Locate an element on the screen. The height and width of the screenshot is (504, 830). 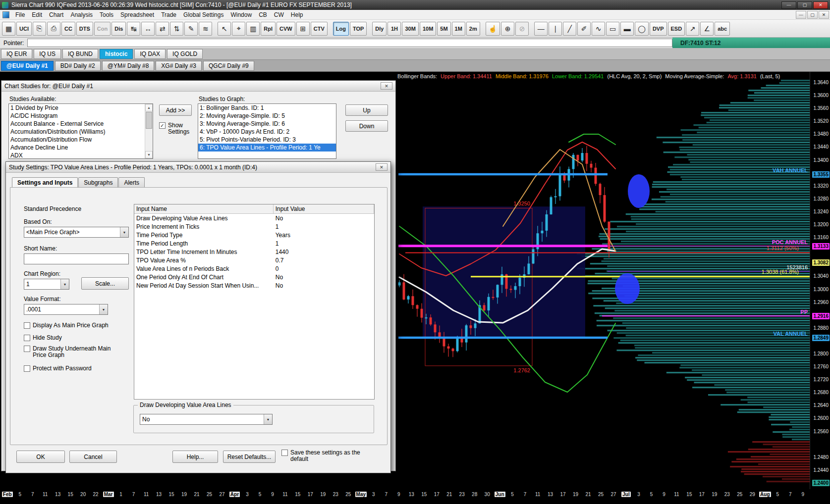
list-item: 3: Moving Average-Simple. ID: 6 is located at coordinates (267, 124).